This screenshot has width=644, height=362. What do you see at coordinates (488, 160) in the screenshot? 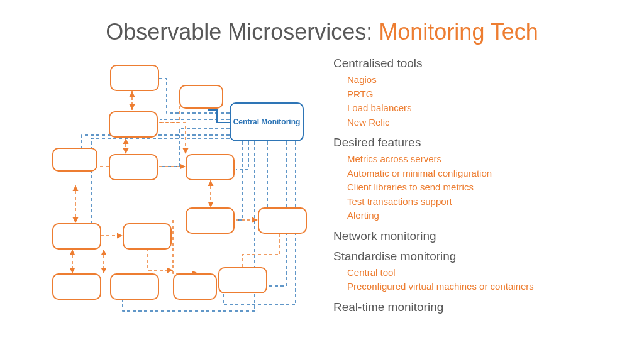
I see `list-item: Metrics across servers` at bounding box center [488, 160].